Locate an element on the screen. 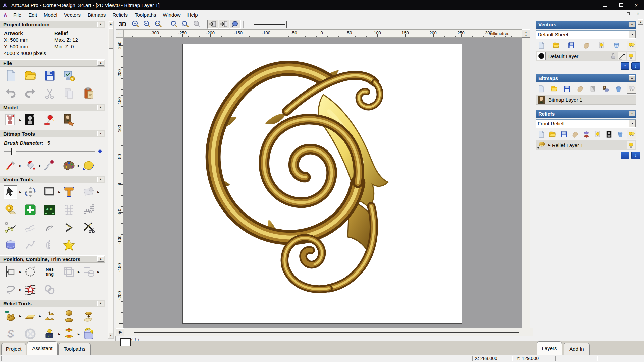 The image size is (644, 362). vector-layer-row: Default Layer is located at coordinates (586, 56).